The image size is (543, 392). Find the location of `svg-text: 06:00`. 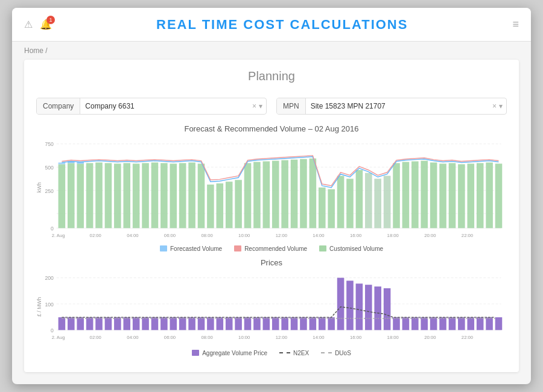

svg-text: 06:00 is located at coordinates (170, 337).